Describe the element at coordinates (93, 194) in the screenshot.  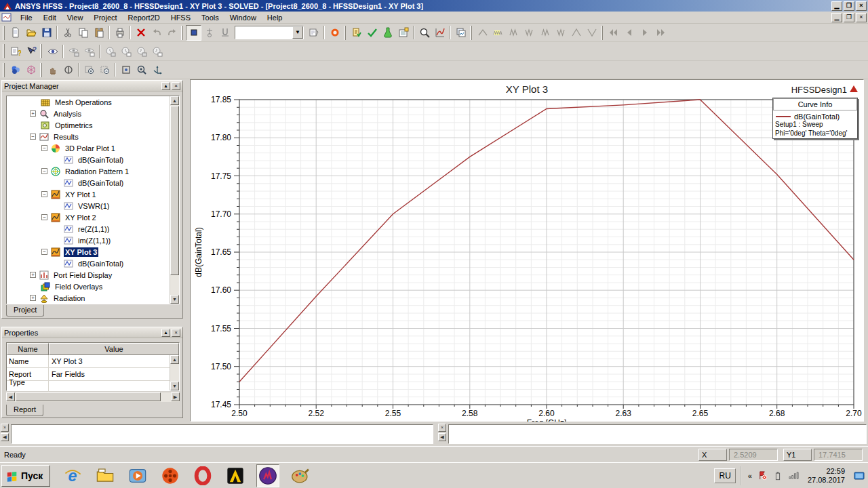
I see `tree-item-xy-plot-1: −XY Plot 1` at that location.